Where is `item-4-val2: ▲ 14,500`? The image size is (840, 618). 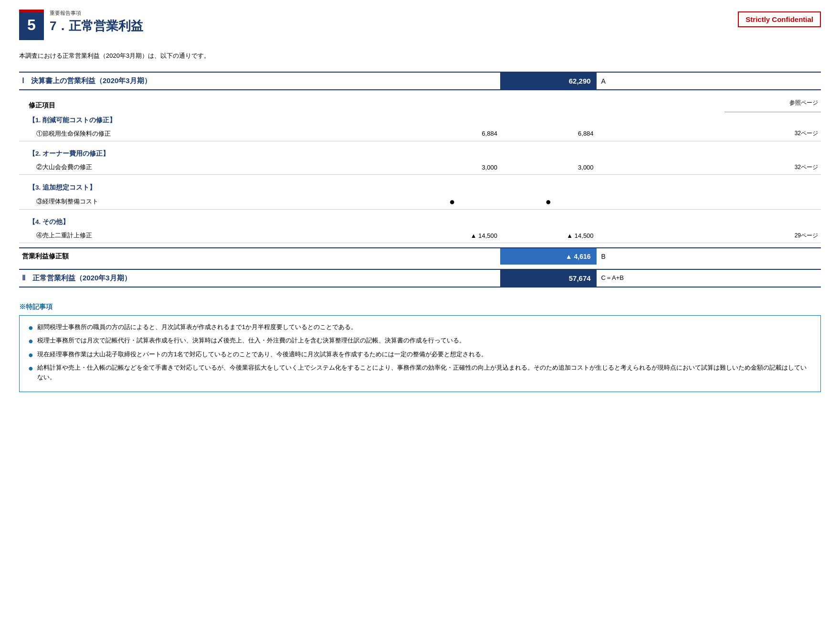 item-4-val2: ▲ 14,500 is located at coordinates (548, 236).